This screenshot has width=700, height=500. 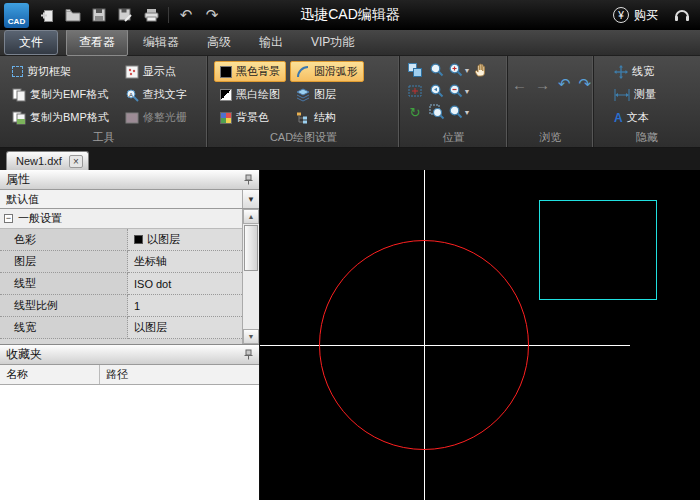 I want to click on drawn-circle, so click(x=424, y=345).